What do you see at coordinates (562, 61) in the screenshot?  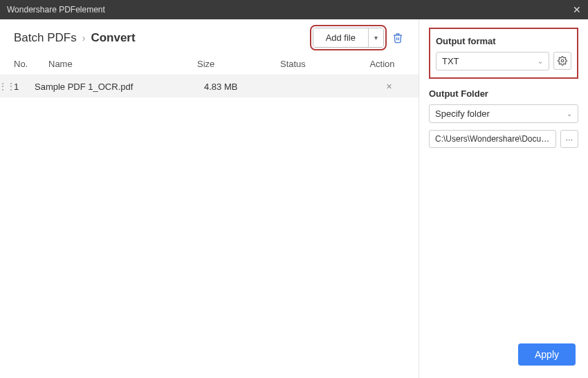 I see `gear-icon` at bounding box center [562, 61].